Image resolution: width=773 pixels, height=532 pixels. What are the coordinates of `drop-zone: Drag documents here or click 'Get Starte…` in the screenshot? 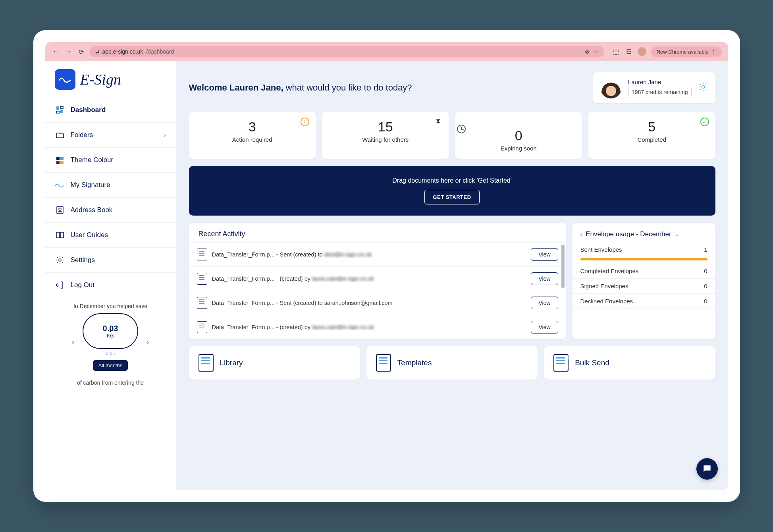 It's located at (452, 191).